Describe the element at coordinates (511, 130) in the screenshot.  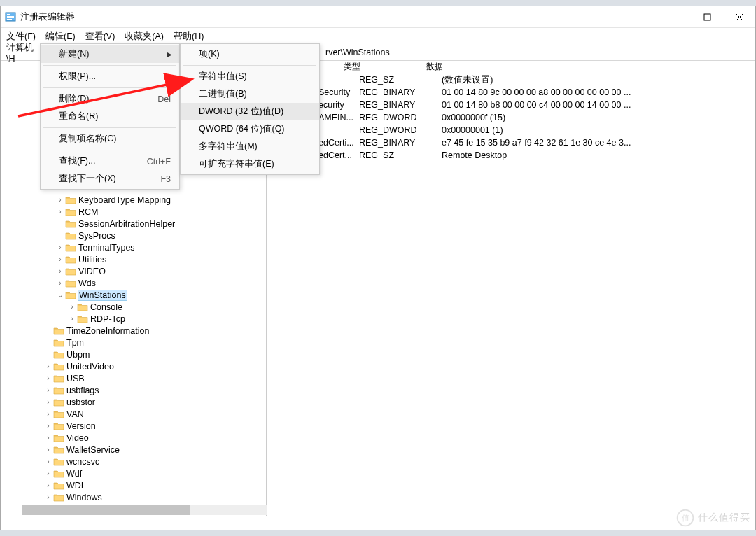
I see `value-row: REG_DWORD0x00000001 (1)` at that location.